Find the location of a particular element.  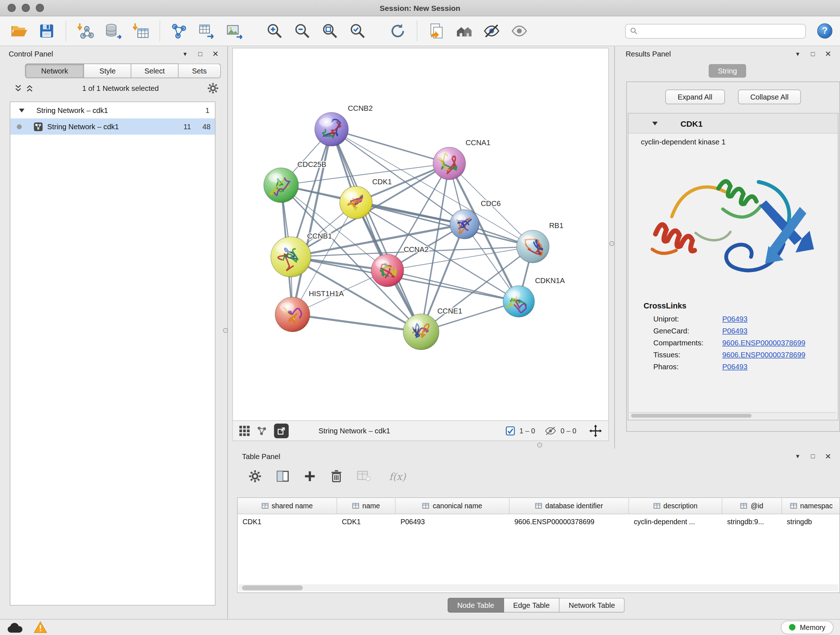

column-header-id: @id is located at coordinates (752, 506).